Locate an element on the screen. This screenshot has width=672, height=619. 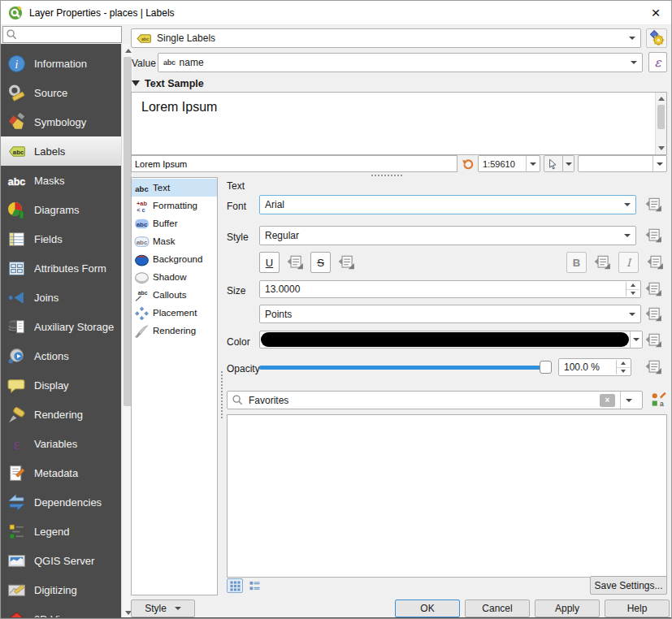
scale-tool-dropdown is located at coordinates (569, 164).